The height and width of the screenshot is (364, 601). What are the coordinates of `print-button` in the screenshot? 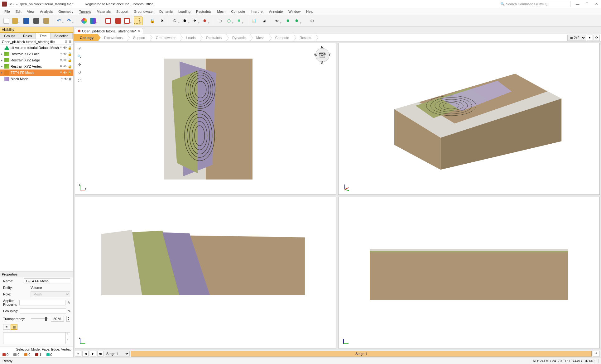 It's located at (36, 21).